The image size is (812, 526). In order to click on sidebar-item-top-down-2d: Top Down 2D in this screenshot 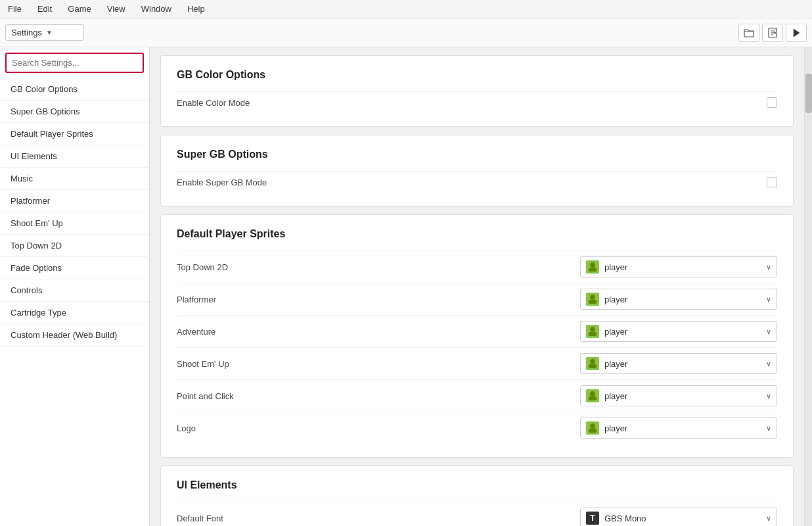, I will do `click(75, 246)`.